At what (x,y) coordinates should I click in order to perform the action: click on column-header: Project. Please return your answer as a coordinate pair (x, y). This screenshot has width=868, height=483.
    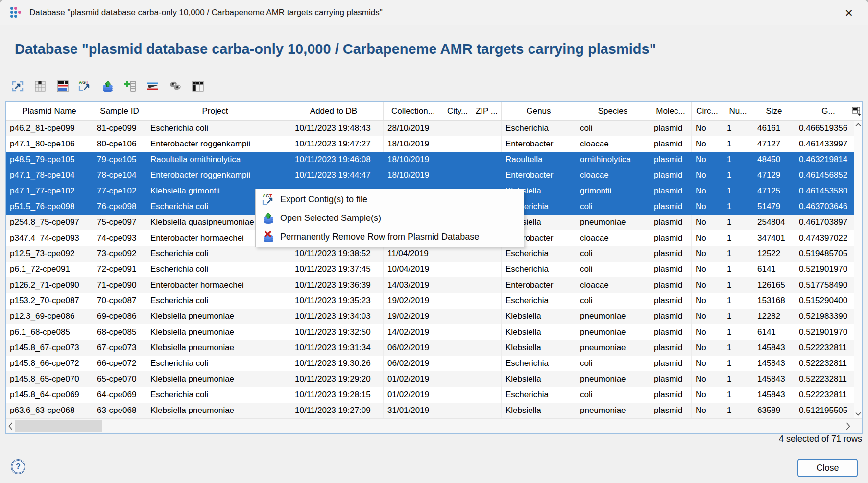
    Looking at the image, I should click on (216, 111).